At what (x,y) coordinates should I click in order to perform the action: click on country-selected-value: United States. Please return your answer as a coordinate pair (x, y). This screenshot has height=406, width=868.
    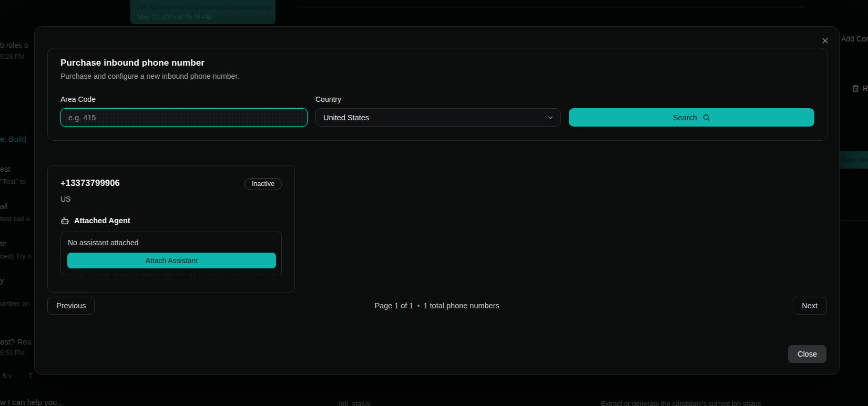
    Looking at the image, I should click on (346, 118).